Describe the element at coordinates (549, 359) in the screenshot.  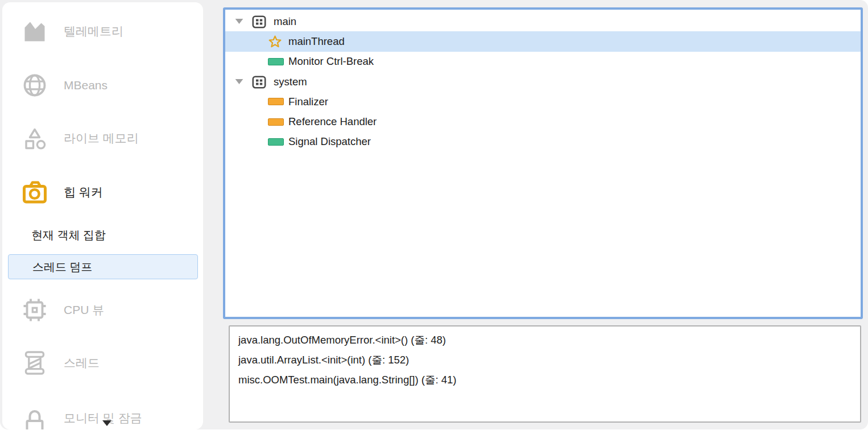
I see `stack-frame: java.util.ArrayList.<init>(int) (줄: 152)` at that location.